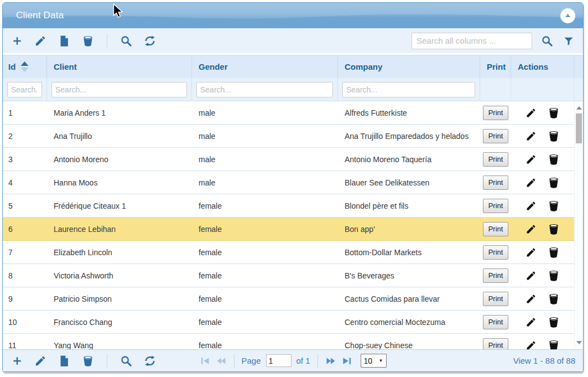 This screenshot has height=377, width=588. Describe the element at coordinates (24, 67) in the screenshot. I see `sort-icon` at that location.